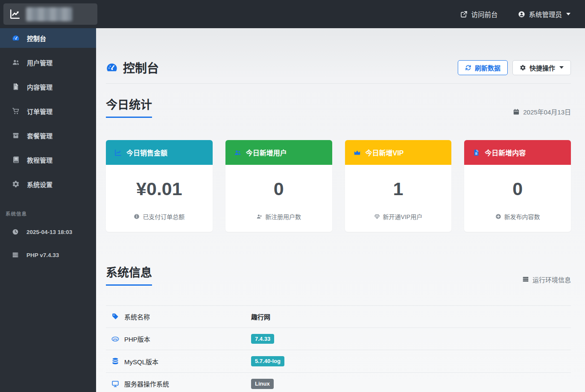  Describe the element at coordinates (15, 232) in the screenshot. I see `clock-icon` at that location.